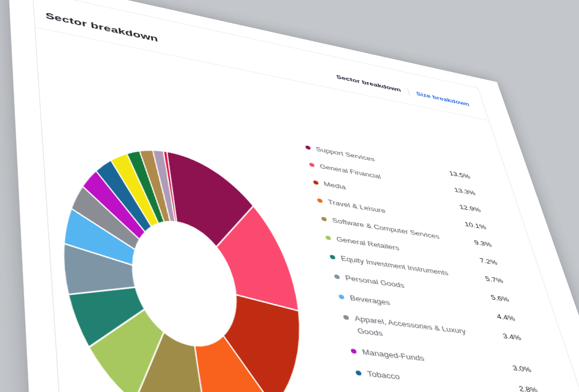 This screenshot has height=392, width=579. Describe the element at coordinates (102, 28) in the screenshot. I see `page-title: Sector breakdown` at that location.